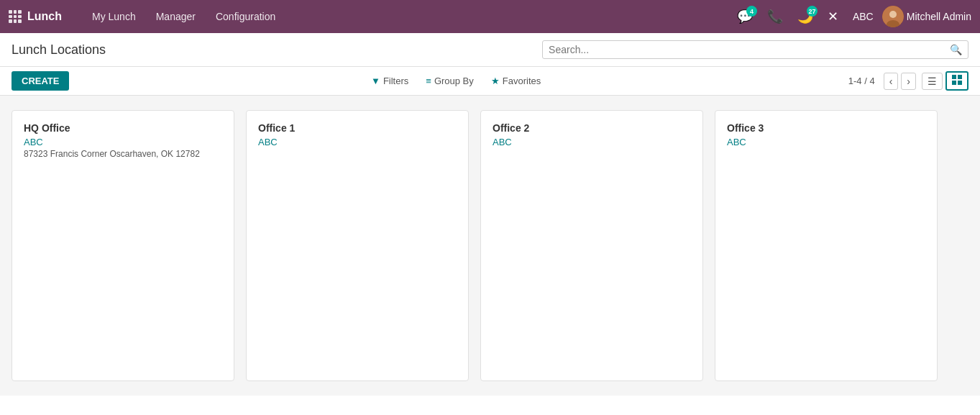 This screenshot has height=415, width=980. What do you see at coordinates (357, 142) in the screenshot?
I see `card-sub-1: ABC` at bounding box center [357, 142].